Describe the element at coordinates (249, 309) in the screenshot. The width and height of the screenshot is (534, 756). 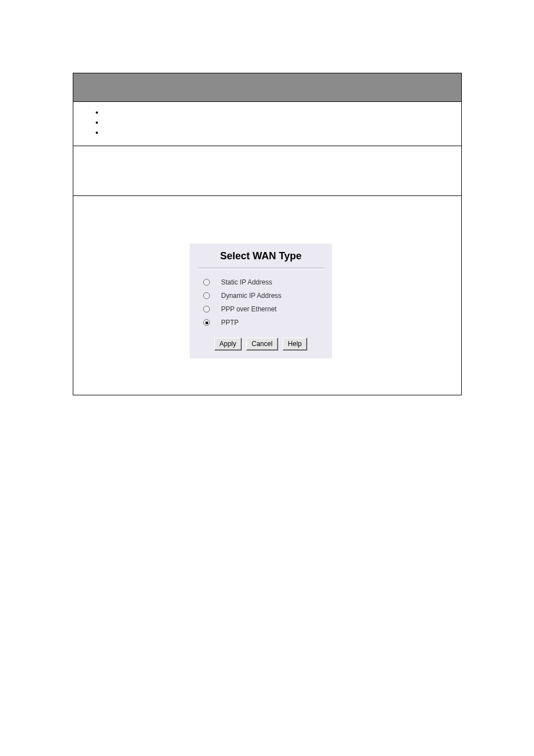
I see `option-label: PPP over Ethernet` at that location.